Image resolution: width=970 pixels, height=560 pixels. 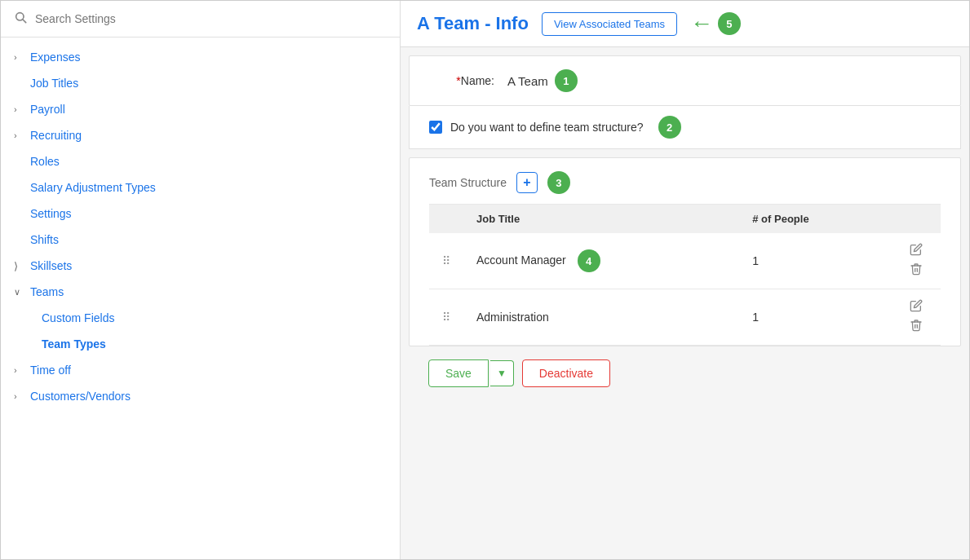 What do you see at coordinates (601, 218) in the screenshot?
I see `job-title-col-header: Job Title` at bounding box center [601, 218].